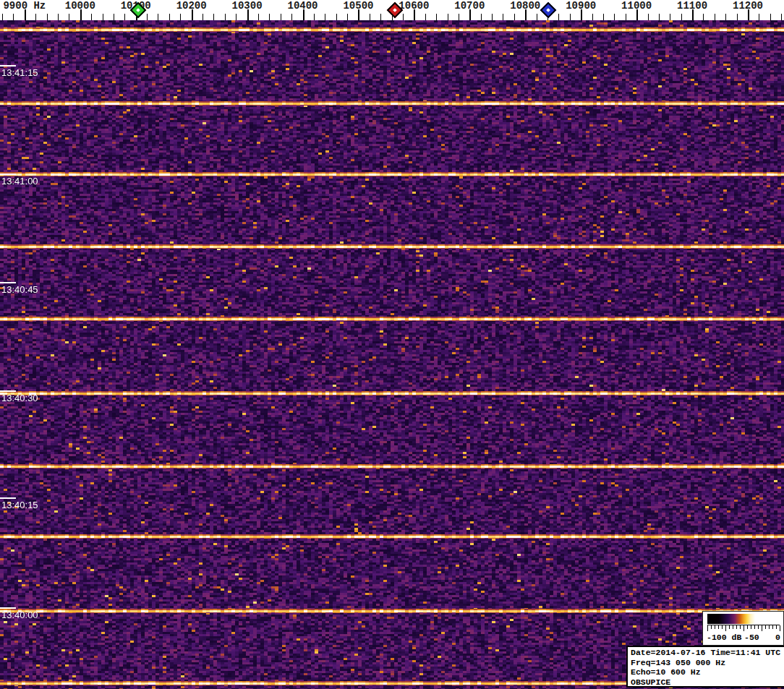 This screenshot has height=689, width=784. What do you see at coordinates (705, 667) in the screenshot?
I see `info-box: Date=2014-07-16 Time=11:41 UTC Freq=143 …` at bounding box center [705, 667].